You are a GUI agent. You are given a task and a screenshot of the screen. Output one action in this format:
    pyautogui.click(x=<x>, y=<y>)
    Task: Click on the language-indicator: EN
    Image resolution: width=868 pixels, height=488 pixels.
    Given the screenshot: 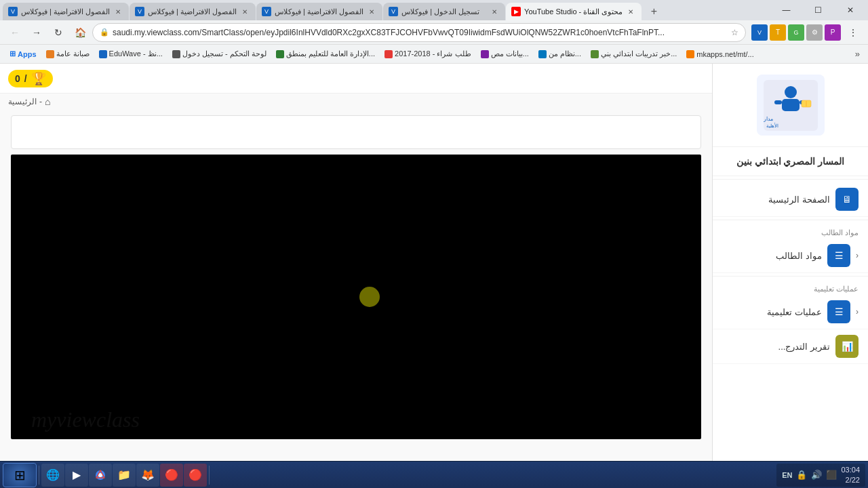 What is the action you would take?
    pyautogui.click(x=787, y=475)
    